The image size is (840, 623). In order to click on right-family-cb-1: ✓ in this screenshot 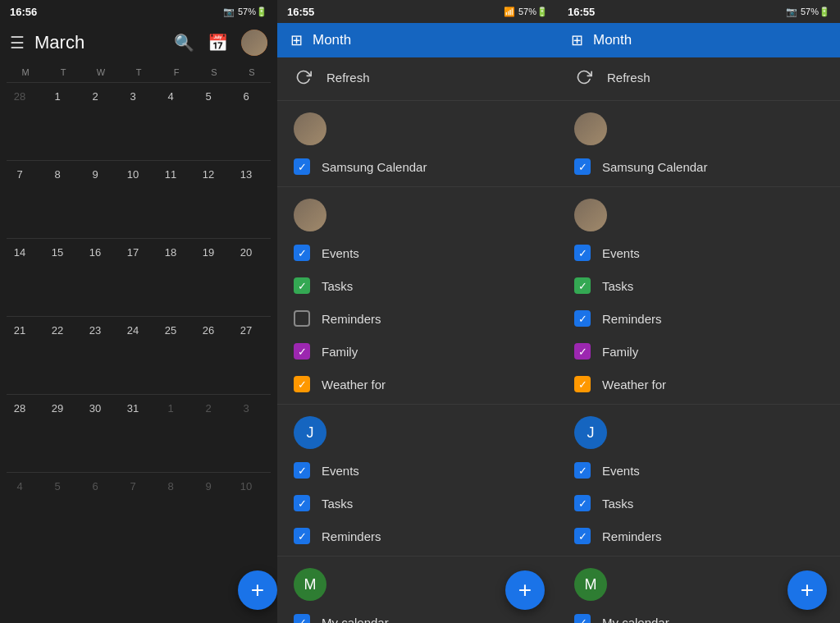, I will do `click(582, 351)`.